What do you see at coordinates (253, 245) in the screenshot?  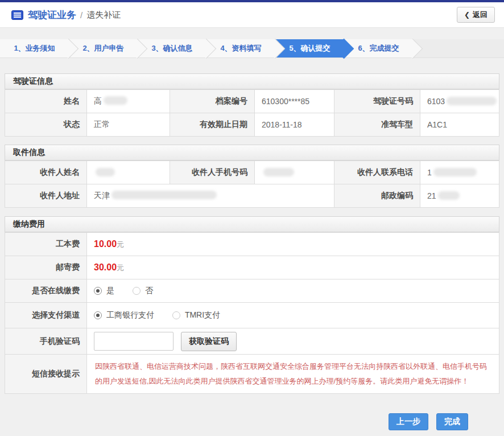 I see `table-row: 工本费 10.00元` at bounding box center [253, 245].